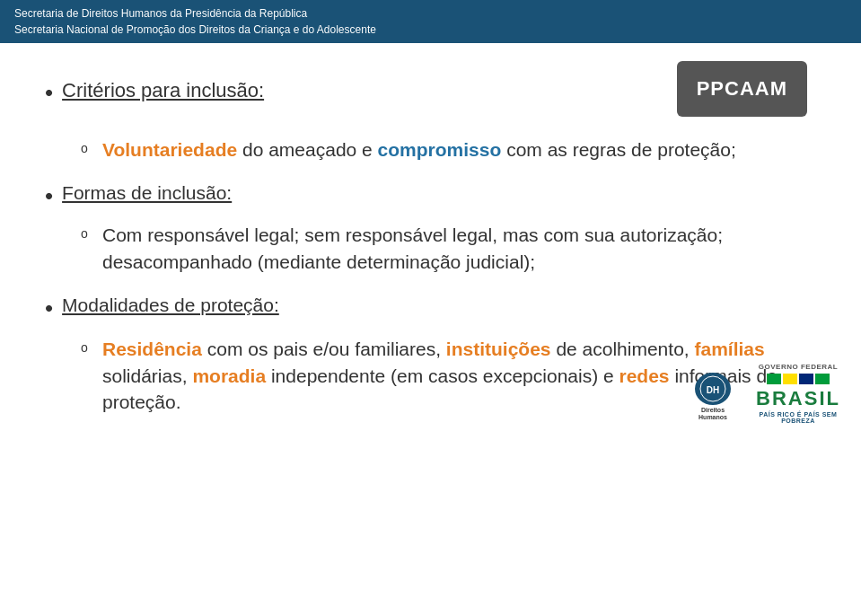 The width and height of the screenshot is (861, 616). Describe the element at coordinates (87, 148) in the screenshot. I see `bullet-voluntariedade: o` at that location.